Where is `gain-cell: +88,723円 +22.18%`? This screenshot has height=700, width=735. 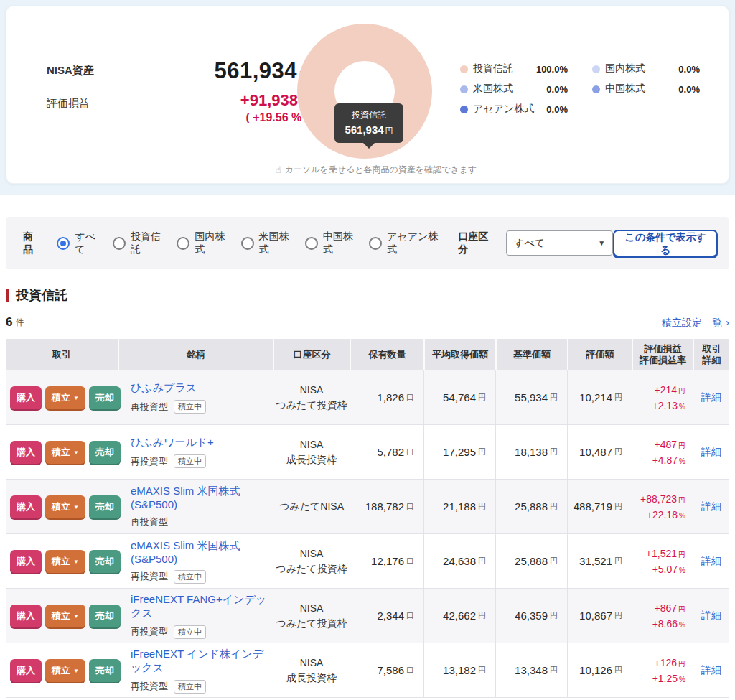 gain-cell: +88,723円 +22.18% is located at coordinates (662, 507).